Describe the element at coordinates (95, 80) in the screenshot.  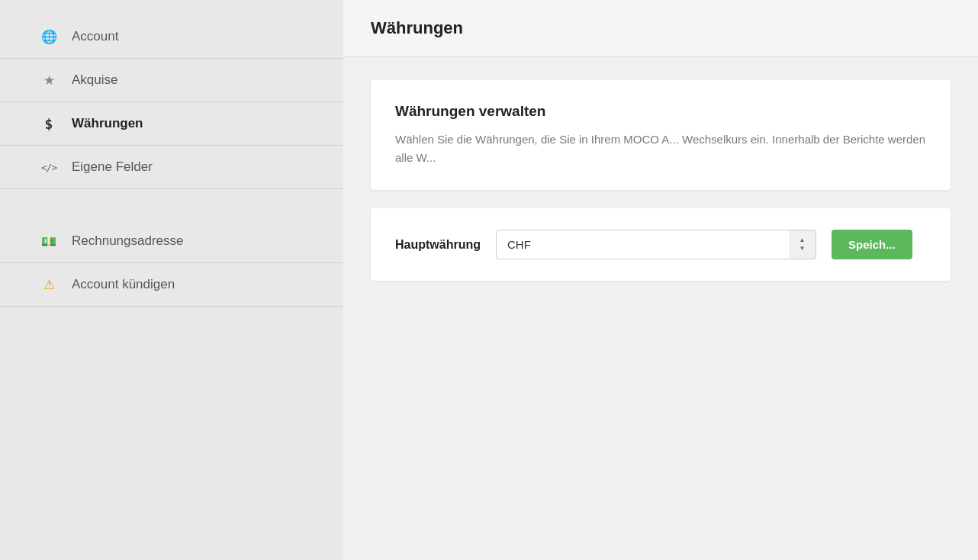
I see `sidebar-item-akquise-label: Akquise` at that location.